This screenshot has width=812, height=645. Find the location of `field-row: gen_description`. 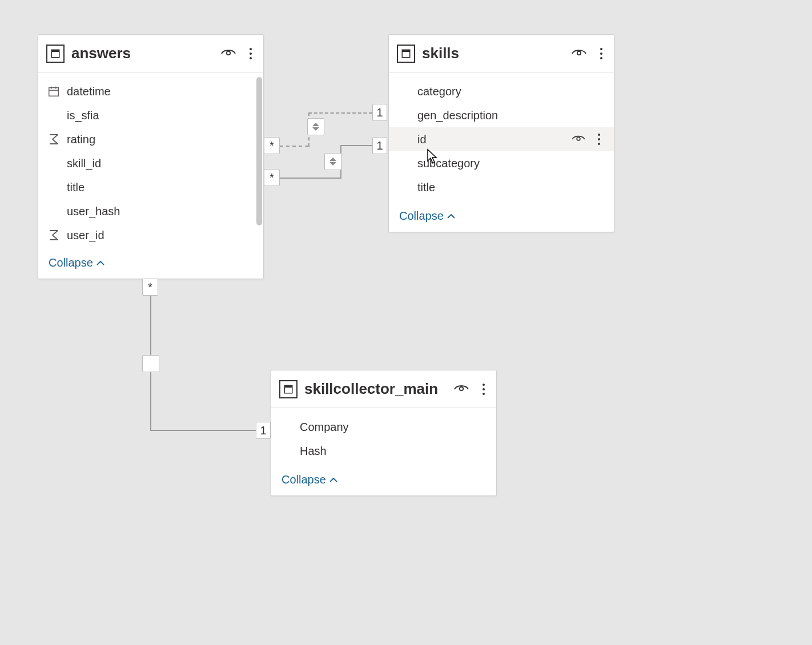

field-row: gen_description is located at coordinates (501, 115).